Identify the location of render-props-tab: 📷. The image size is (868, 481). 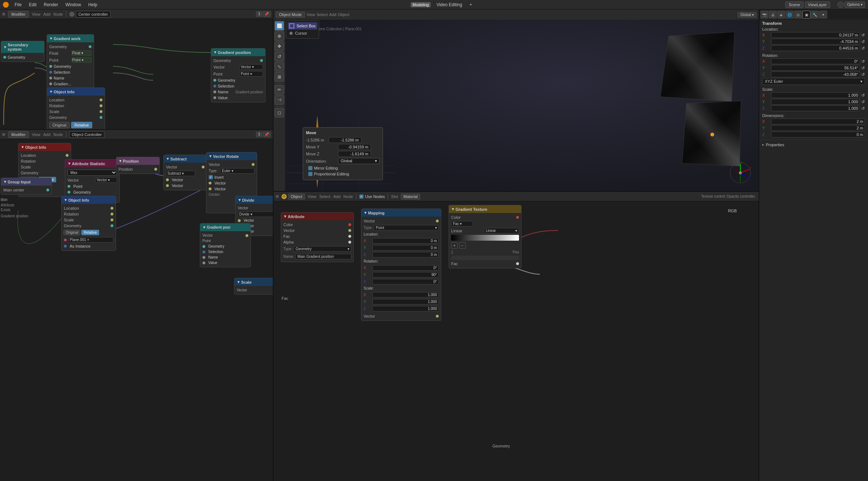
(764, 15).